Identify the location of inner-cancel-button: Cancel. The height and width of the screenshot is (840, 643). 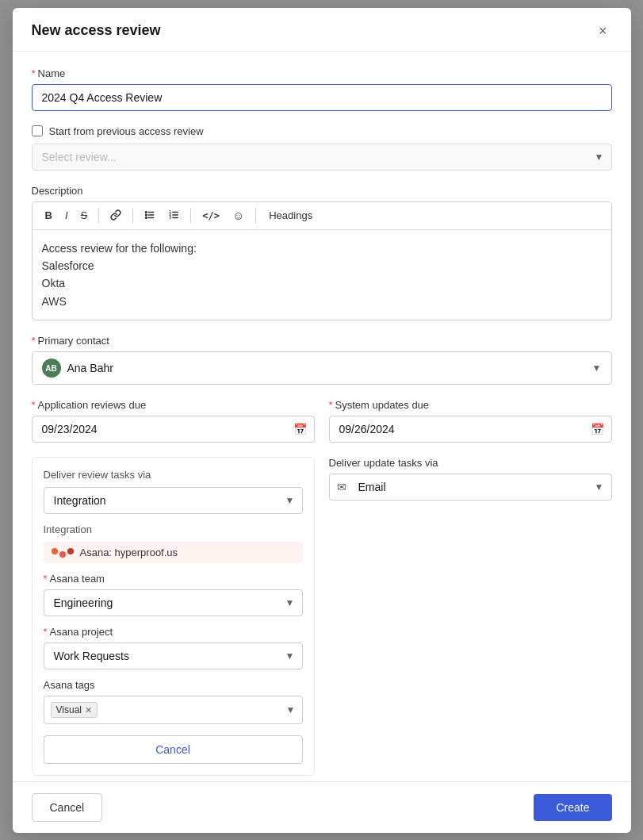
(173, 750).